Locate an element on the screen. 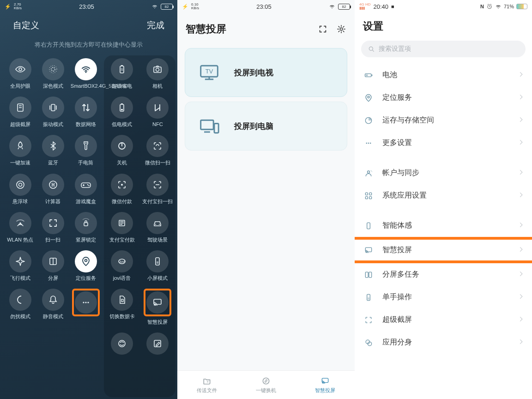  scan-sq-icon is located at coordinates (53, 223).